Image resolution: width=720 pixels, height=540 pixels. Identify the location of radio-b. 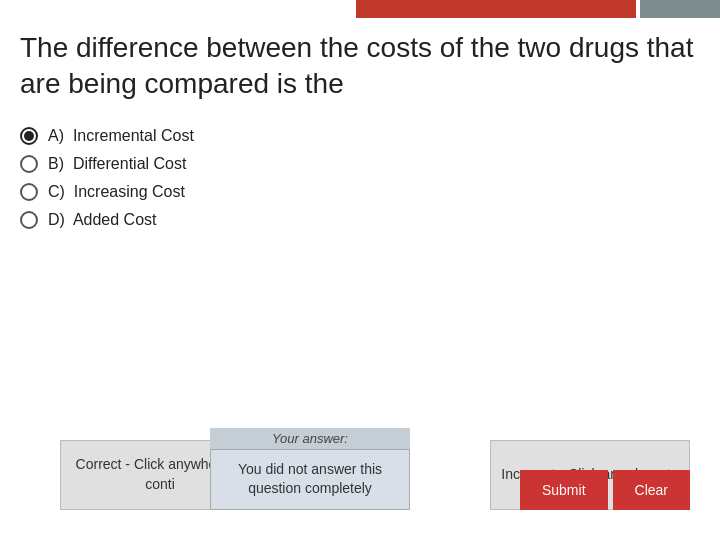
(29, 164).